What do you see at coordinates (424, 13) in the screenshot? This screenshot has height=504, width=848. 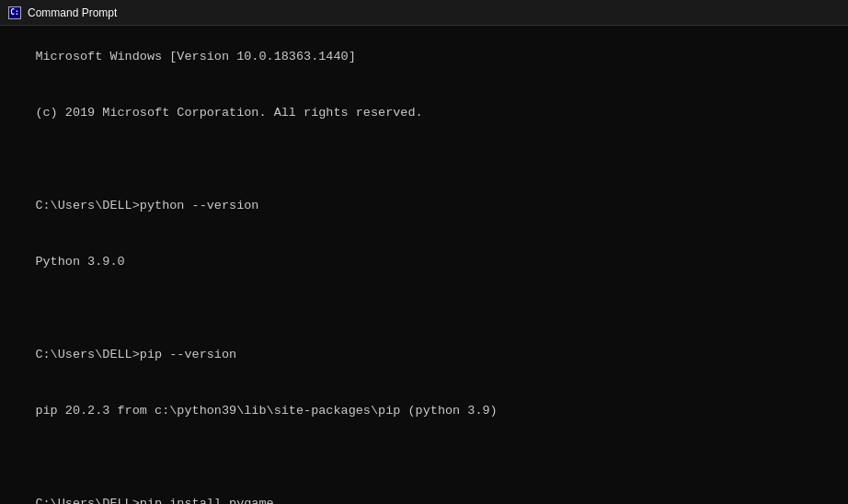 I see `title-bar: C: Command Prompt` at bounding box center [424, 13].